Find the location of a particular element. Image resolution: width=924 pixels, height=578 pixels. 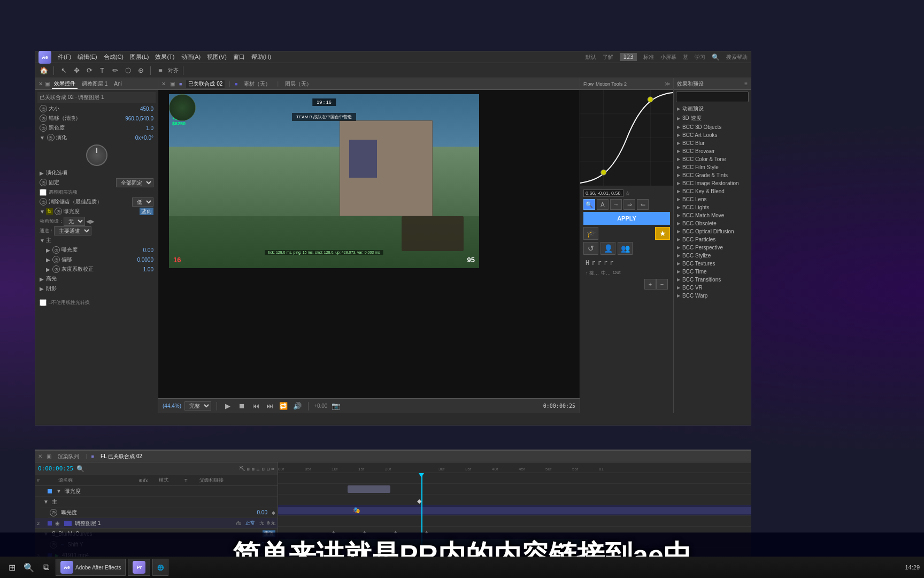

taskbar-pr: Pr is located at coordinates (139, 567).